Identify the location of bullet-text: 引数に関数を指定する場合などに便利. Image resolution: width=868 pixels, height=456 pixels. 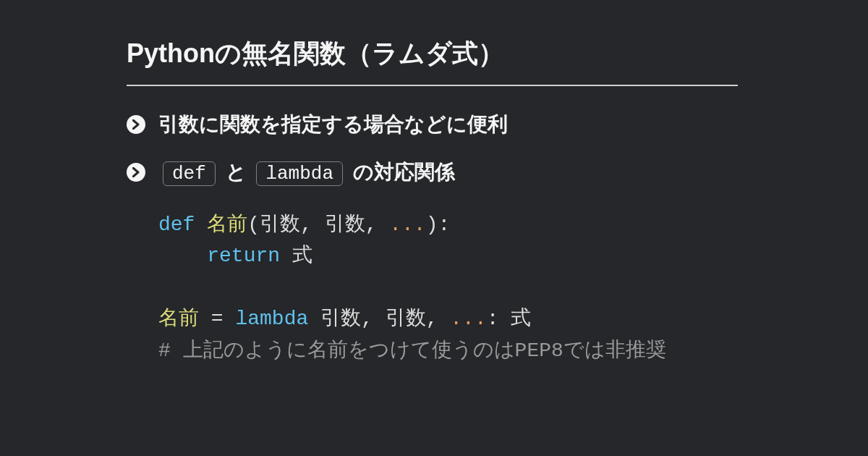
(333, 124).